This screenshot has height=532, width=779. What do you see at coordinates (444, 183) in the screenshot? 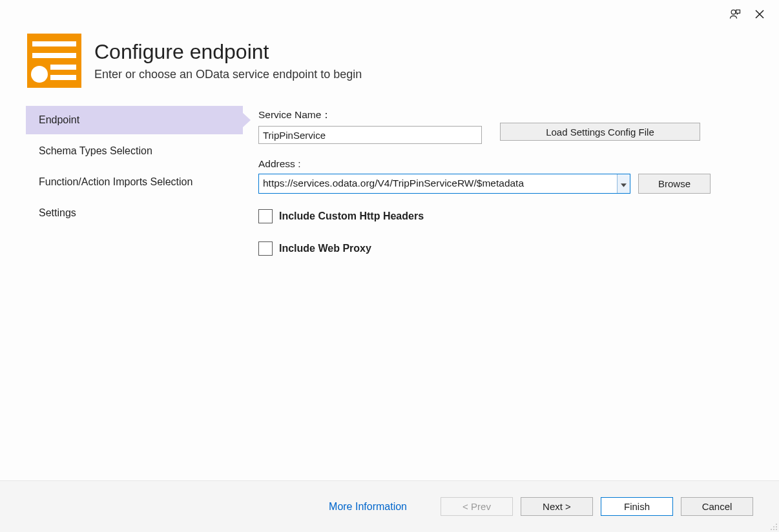
I see `address-combo` at bounding box center [444, 183].